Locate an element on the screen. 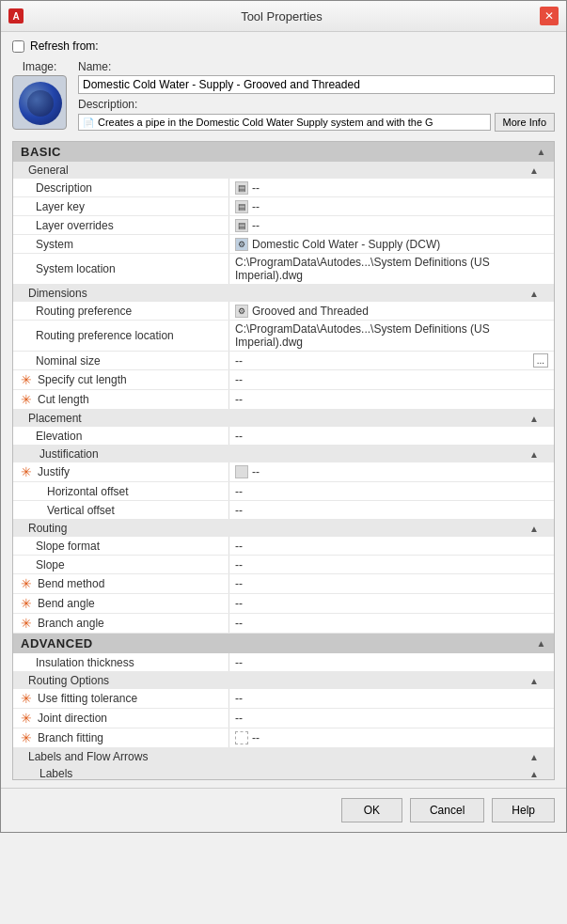 The height and width of the screenshot is (924, 567). image-label: Image: is located at coordinates (39, 67).